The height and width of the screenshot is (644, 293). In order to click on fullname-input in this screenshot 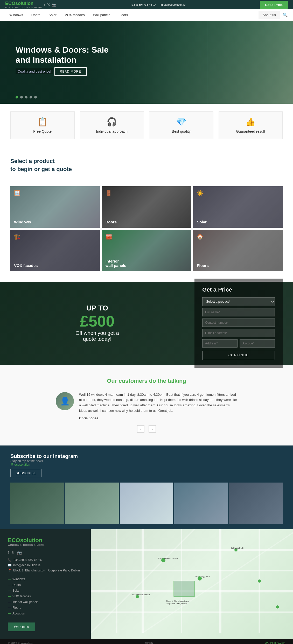, I will do `click(239, 312)`.